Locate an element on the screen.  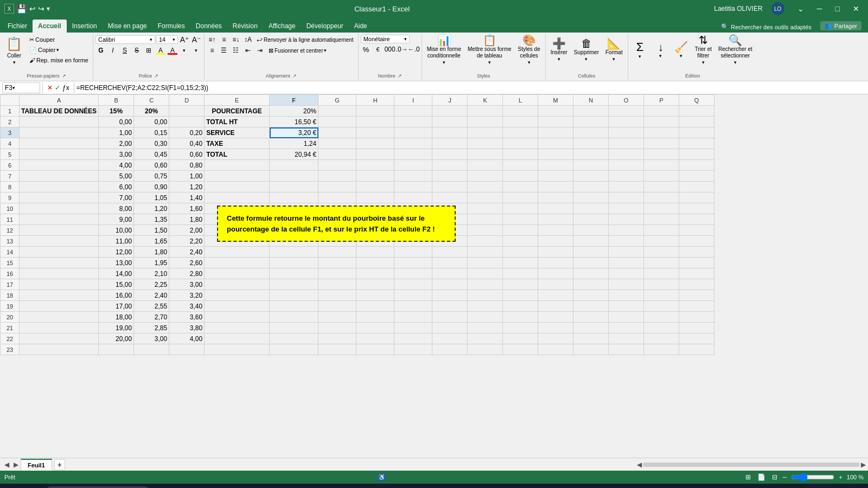
cell-Q15 is located at coordinates (697, 263).